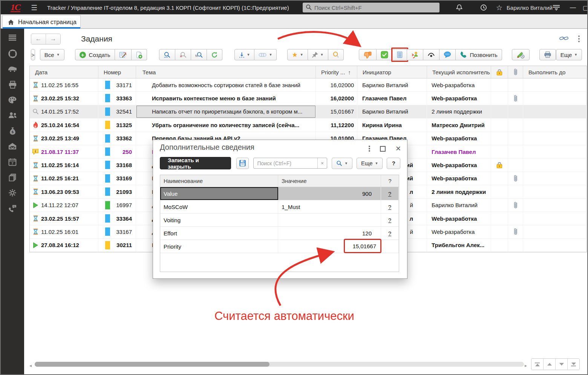  Describe the element at coordinates (371, 8) in the screenshot. I see `global-search-input: Поиск Ctrl+Shift+F` at that location.